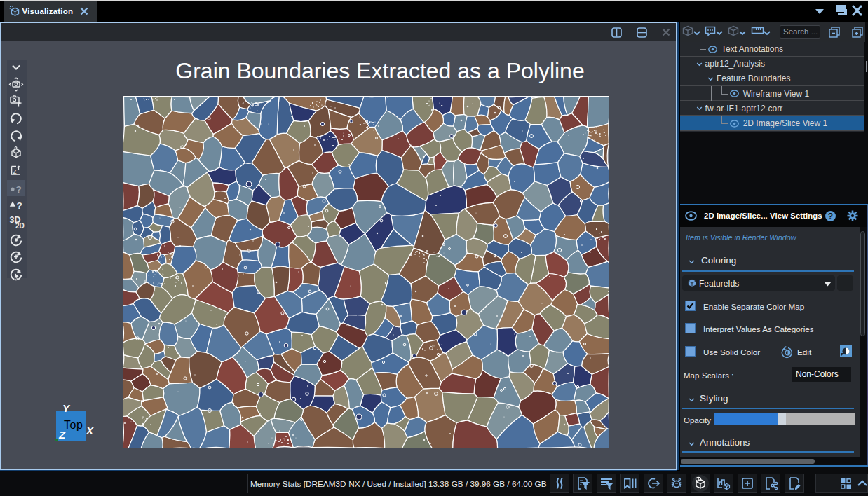  Describe the element at coordinates (20, 226) in the screenshot. I see `svg-text: 2D` at that location.